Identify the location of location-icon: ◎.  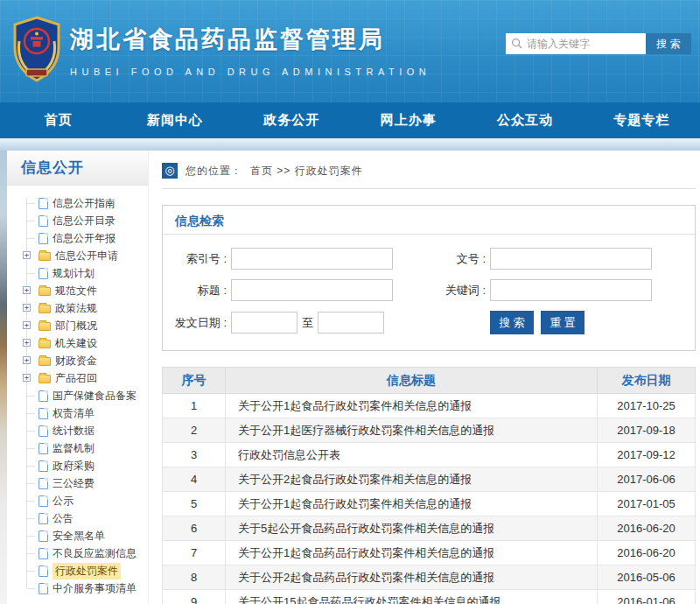
(170, 171).